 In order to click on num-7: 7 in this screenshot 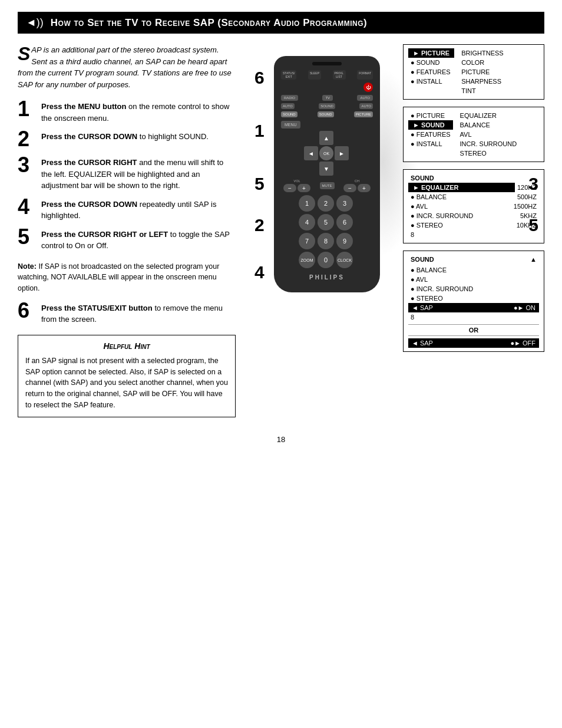, I will do `click(307, 241)`.